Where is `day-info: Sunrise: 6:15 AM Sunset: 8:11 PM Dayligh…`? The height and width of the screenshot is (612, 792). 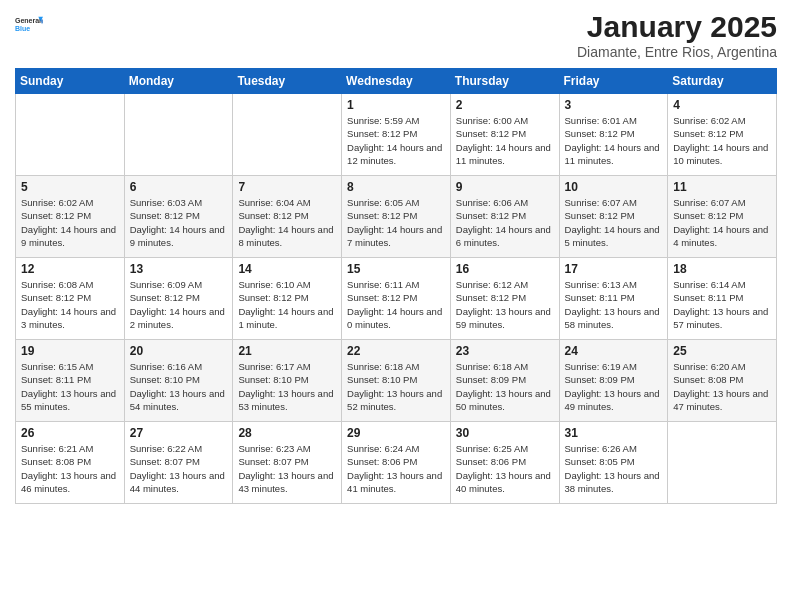 day-info: Sunrise: 6:15 AM Sunset: 8:11 PM Dayligh… is located at coordinates (70, 386).